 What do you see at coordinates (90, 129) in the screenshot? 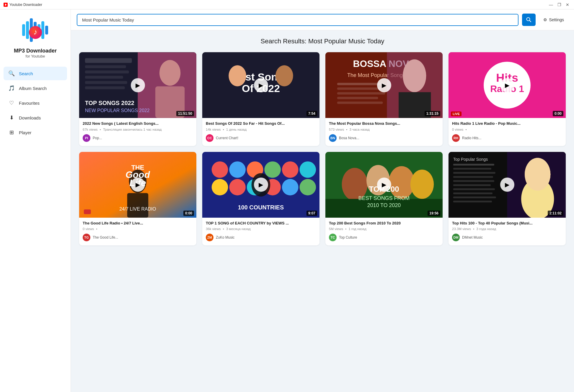
I see `view-count-1: 67k views` at bounding box center [90, 129].